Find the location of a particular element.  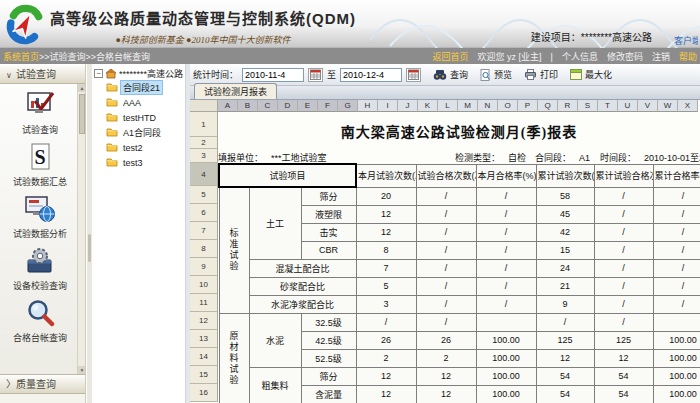

sheet-corner-cell is located at coordinates (204, 106).